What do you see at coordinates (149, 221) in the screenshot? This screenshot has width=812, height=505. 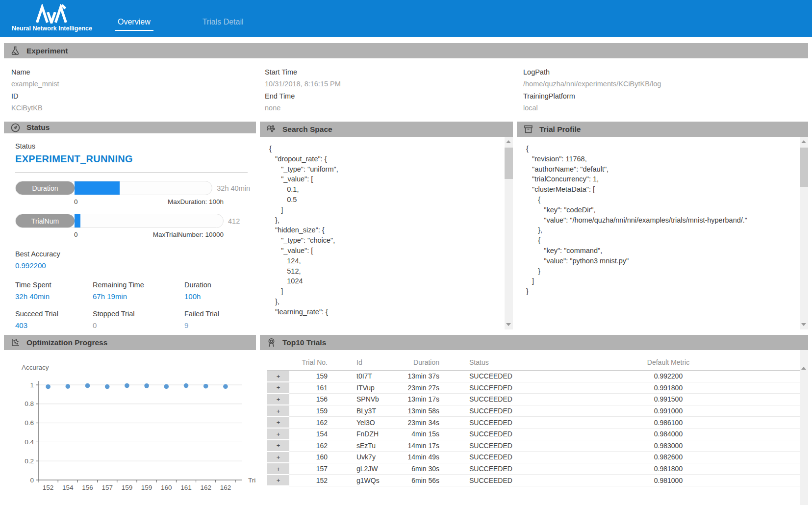 I see `trialnum-bar-track` at bounding box center [149, 221].